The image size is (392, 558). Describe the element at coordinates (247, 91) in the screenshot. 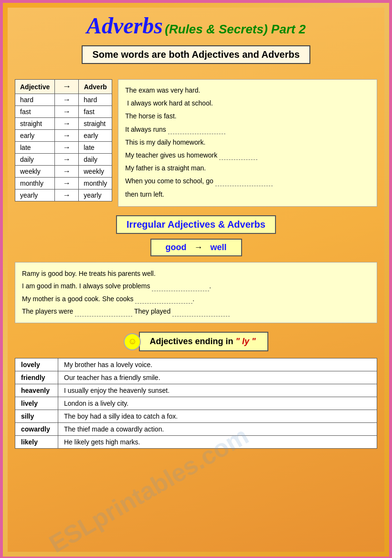

I see `example-1: The exam was very hard.` at that location.